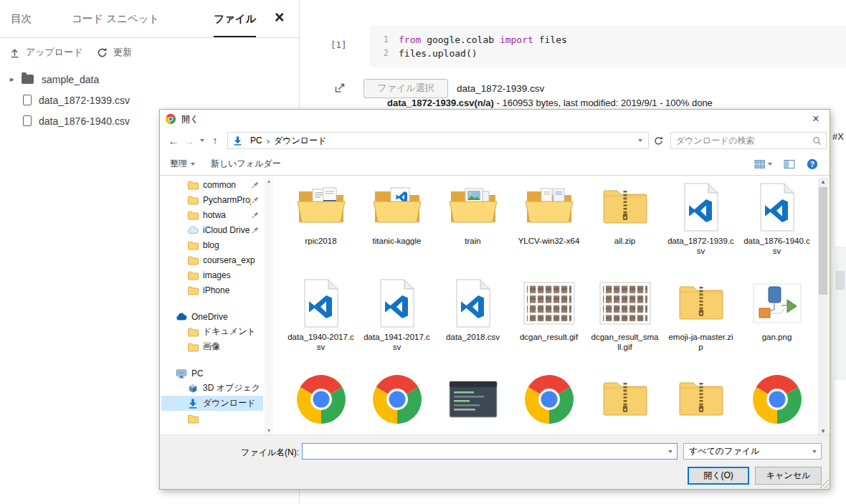  What do you see at coordinates (212, 185) in the screenshot?
I see `sidebar-item: common` at bounding box center [212, 185].